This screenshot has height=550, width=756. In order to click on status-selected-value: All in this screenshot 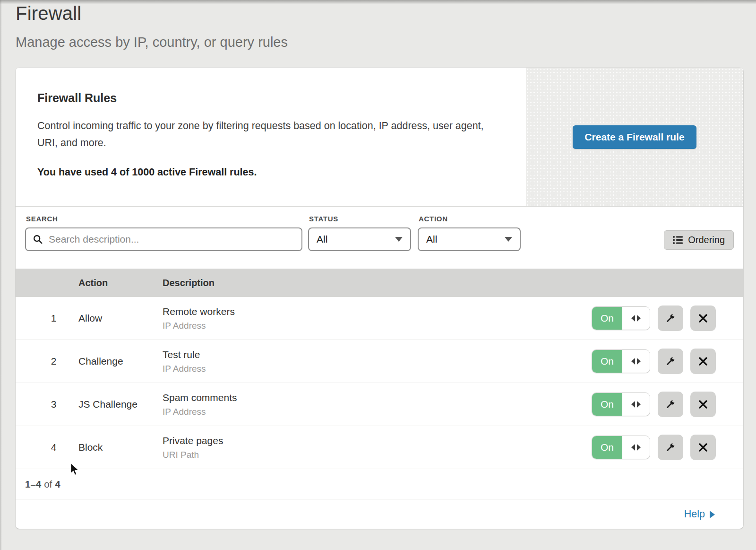, I will do `click(322, 239)`.